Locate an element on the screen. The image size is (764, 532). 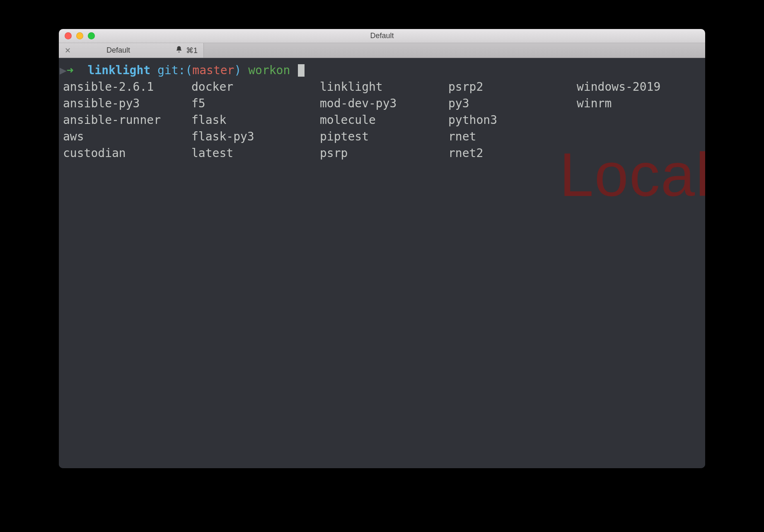
env-item: python3 is located at coordinates (513, 120).